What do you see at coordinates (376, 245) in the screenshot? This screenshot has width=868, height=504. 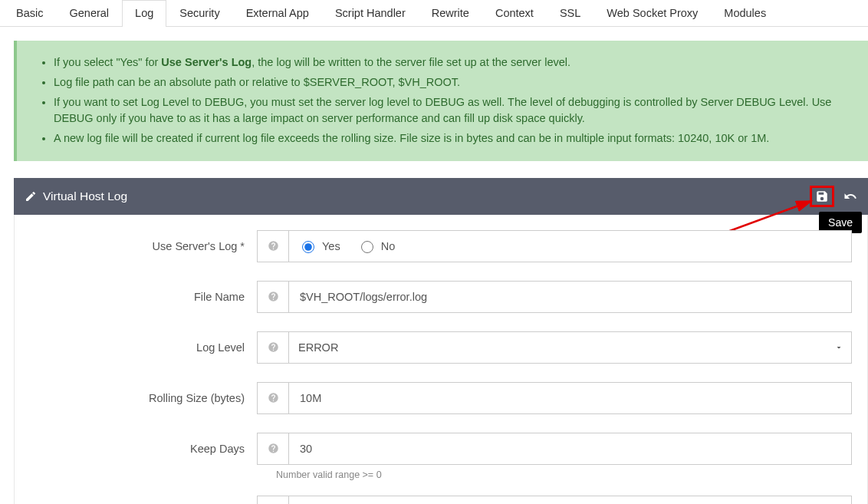 I see `radio-use-server-log-no: No` at bounding box center [376, 245].